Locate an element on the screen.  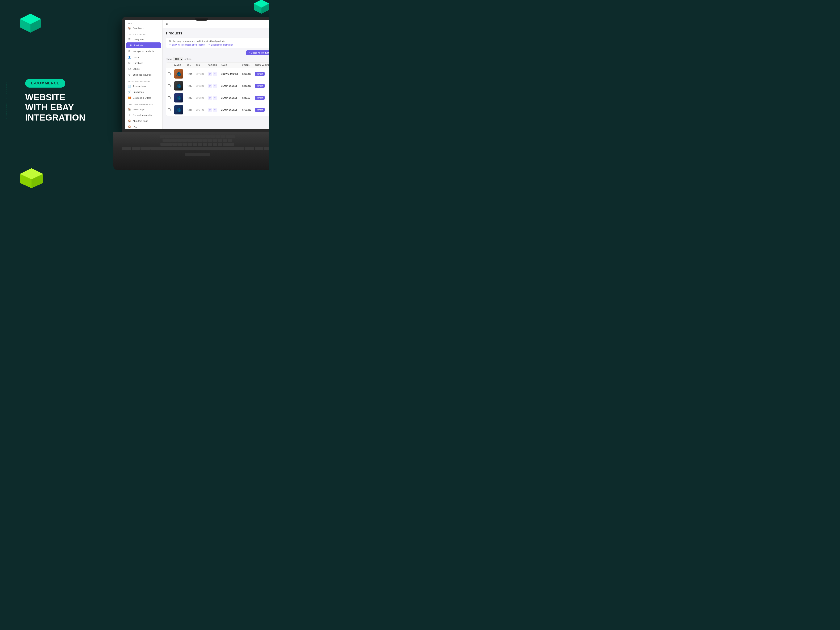
green-cube-decoration is located at coordinates (32, 178).